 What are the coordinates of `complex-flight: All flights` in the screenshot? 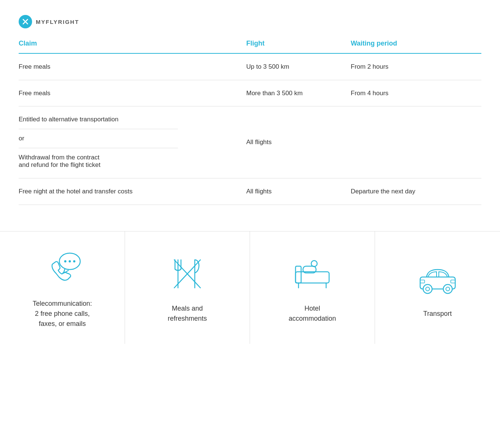 It's located at (299, 142).